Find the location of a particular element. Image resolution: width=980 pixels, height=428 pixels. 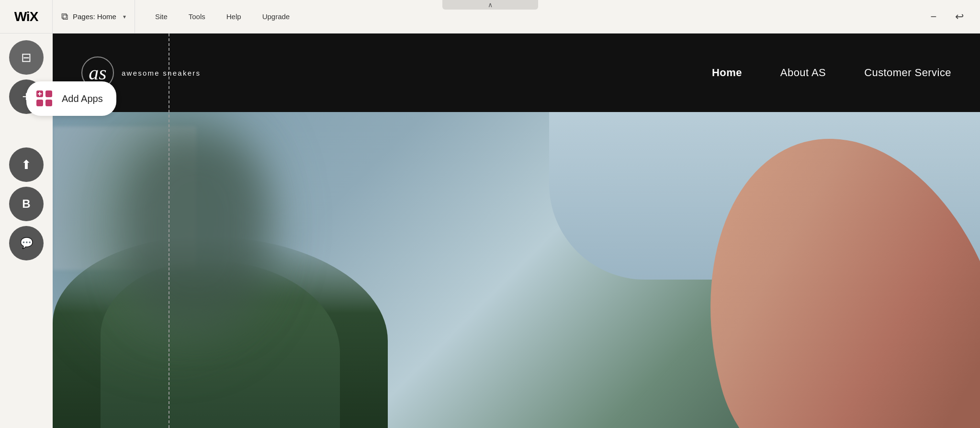

toolbar-site-menu: Site is located at coordinates (161, 16).